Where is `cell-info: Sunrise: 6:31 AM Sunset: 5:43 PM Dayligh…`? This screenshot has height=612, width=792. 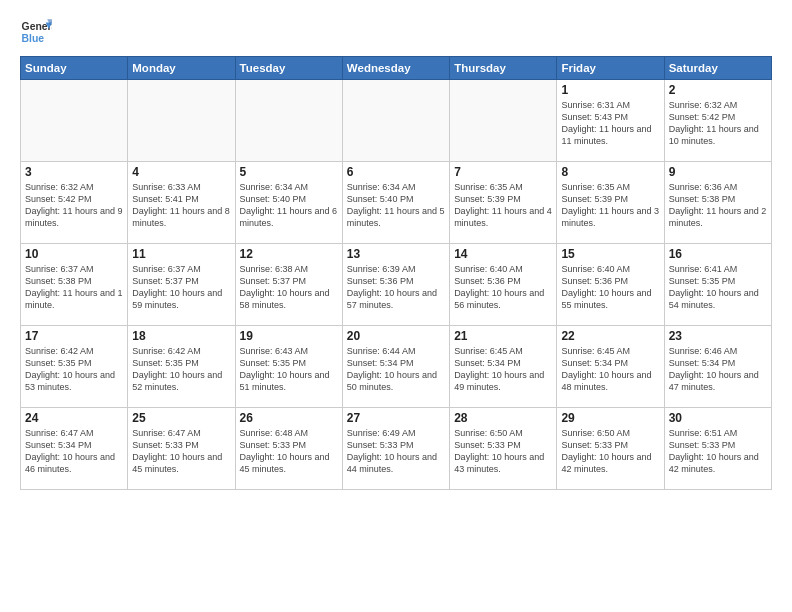
cell-info: Sunrise: 6:31 AM Sunset: 5:43 PM Dayligh… is located at coordinates (610, 124).